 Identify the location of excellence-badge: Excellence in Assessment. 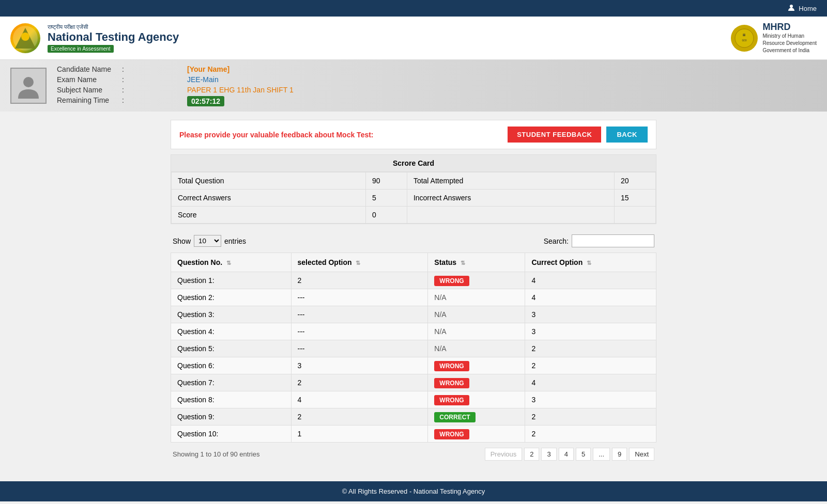
(81, 49).